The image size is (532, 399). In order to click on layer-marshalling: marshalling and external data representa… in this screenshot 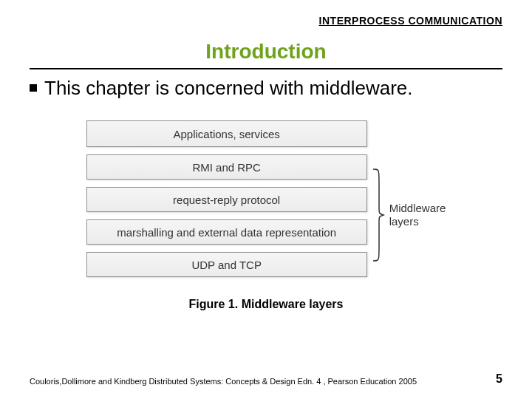, I will do `click(227, 232)`.